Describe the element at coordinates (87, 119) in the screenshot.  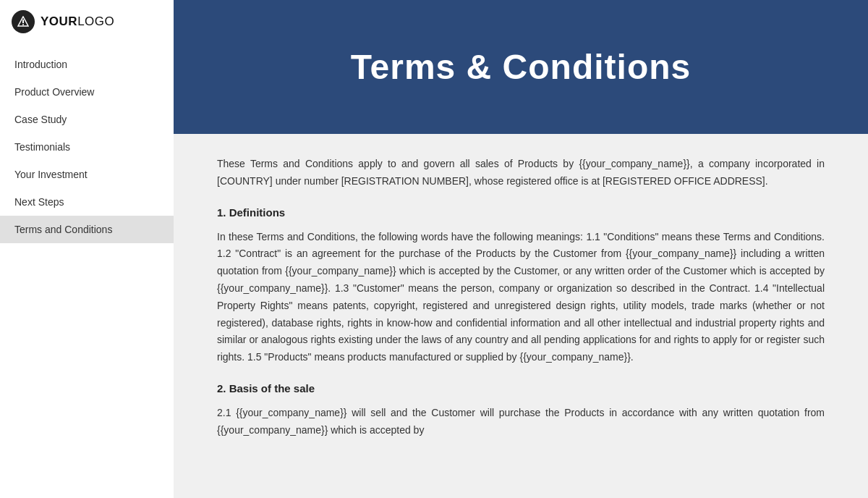
I see `sidebar-item-case-study: Case Study` at that location.